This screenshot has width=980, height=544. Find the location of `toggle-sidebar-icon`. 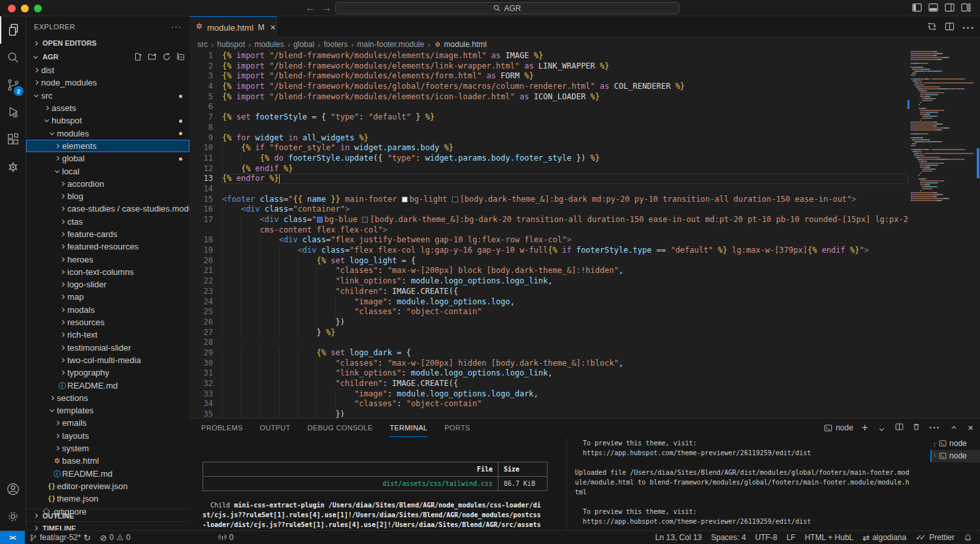

toggle-sidebar-icon is located at coordinates (917, 8).